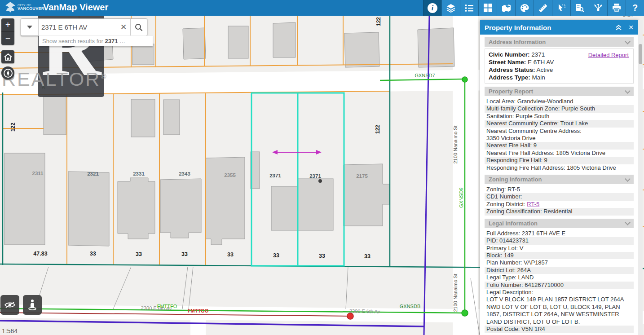 The width and height of the screenshot is (644, 335). I want to click on panel-scrollbar-thumb, so click(640, 54).